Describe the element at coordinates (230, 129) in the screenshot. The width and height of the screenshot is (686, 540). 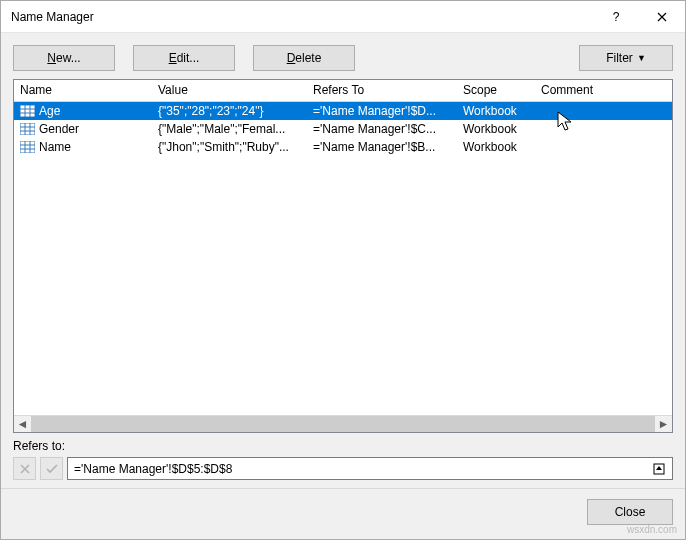
I see `cell-value: {"Male";"Male";"Femal...` at that location.